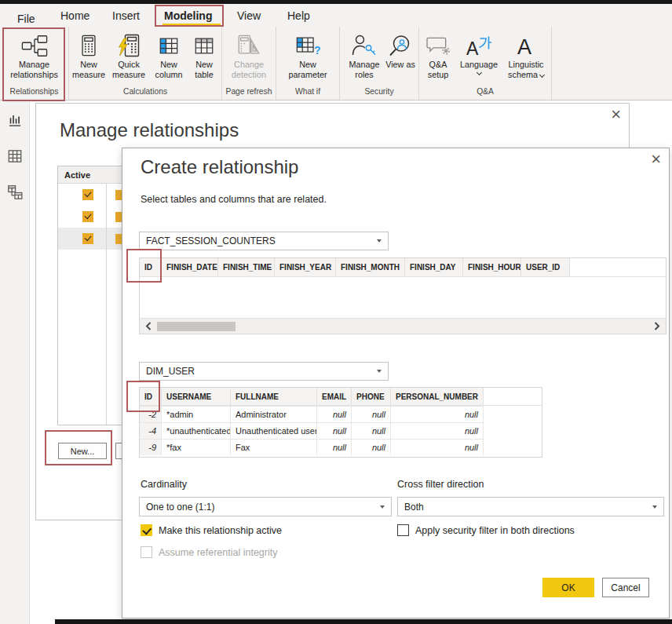  I want to click on column-header: FINISH_YEAR, so click(305, 268).